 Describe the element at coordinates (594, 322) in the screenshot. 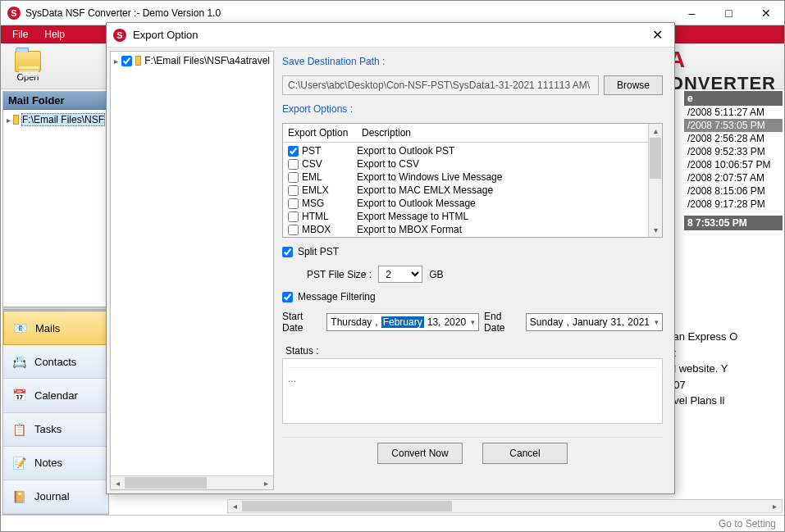

I see `end-date-picker: Sunday , January 31, 2021 ▾` at that location.